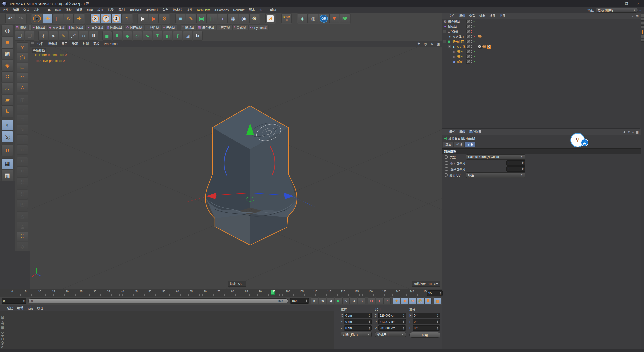  Describe the element at coordinates (435, 293) in the screenshot. I see `current-frame-field: 95 F ▲▼` at that location.